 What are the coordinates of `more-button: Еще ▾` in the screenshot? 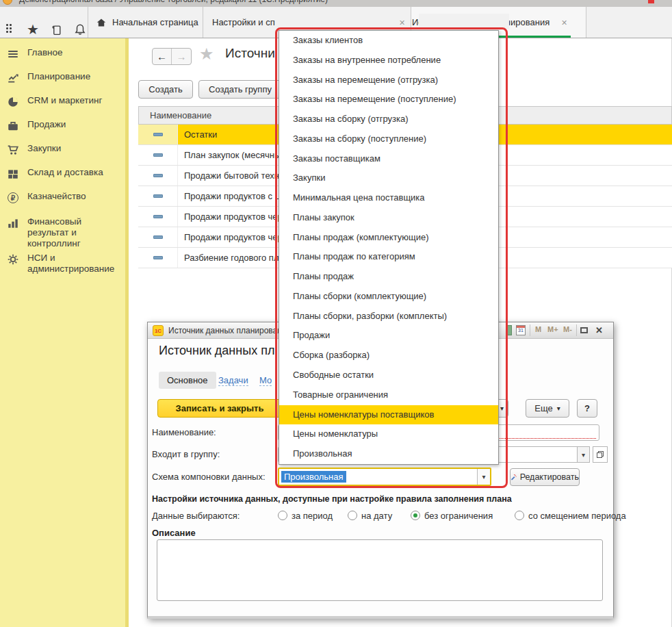 It's located at (547, 408).